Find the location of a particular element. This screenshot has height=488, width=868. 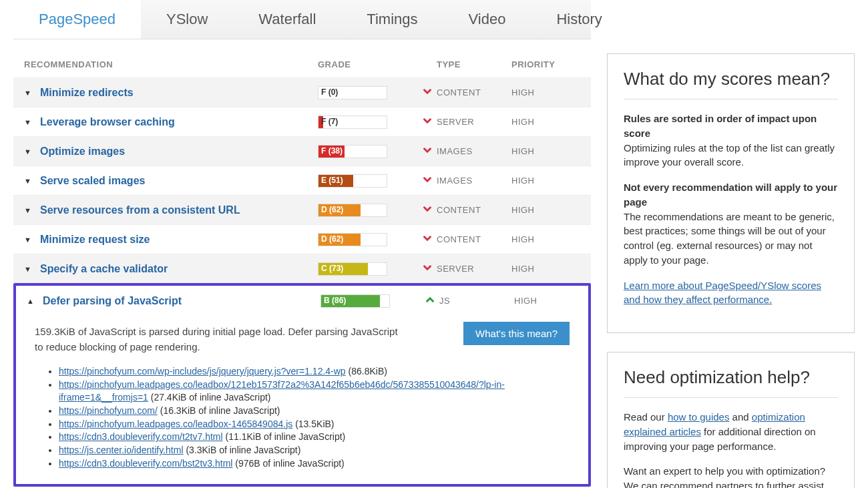

whats-this-mean-button: What's this mean? is located at coordinates (517, 334).